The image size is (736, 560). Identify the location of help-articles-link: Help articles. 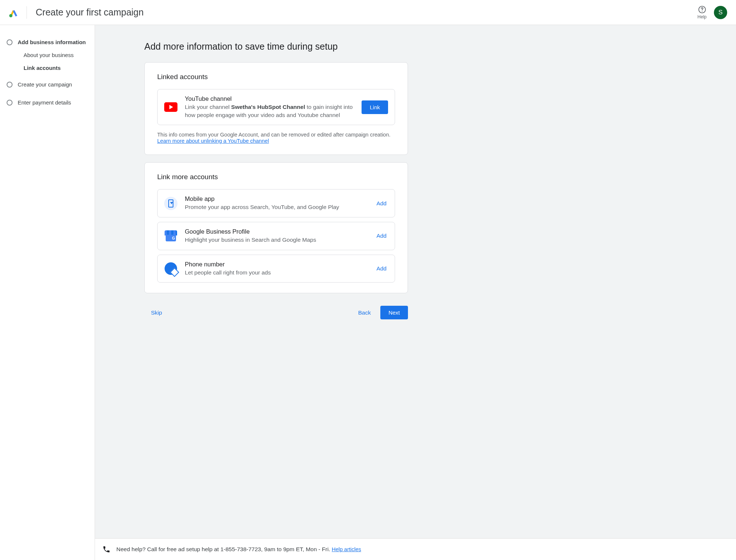
(346, 549).